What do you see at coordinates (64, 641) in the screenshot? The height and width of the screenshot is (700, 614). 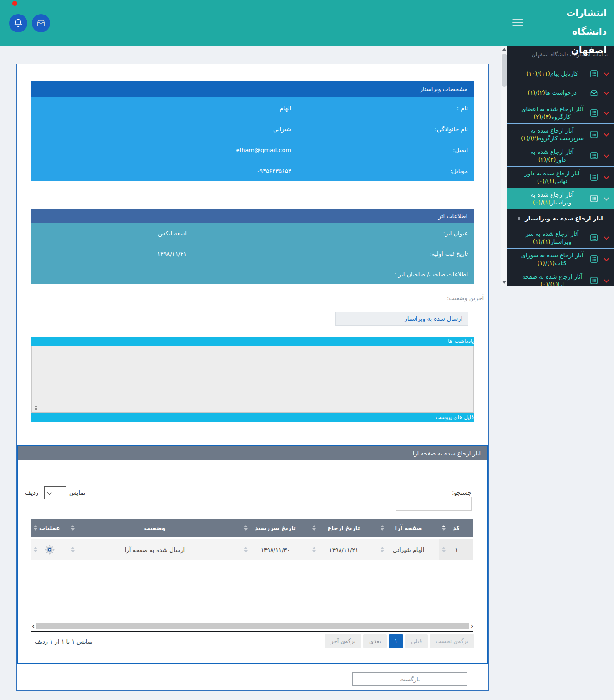 I see `pagination-info: نمایش ۱ تا ۱ از ۱ ردیف` at bounding box center [64, 641].